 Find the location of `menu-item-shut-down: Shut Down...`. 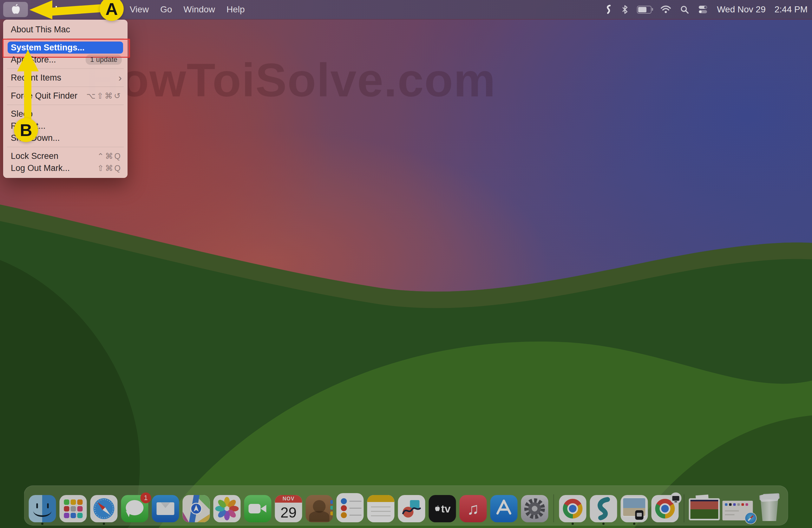

menu-item-shut-down: Shut Down... is located at coordinates (66, 138).